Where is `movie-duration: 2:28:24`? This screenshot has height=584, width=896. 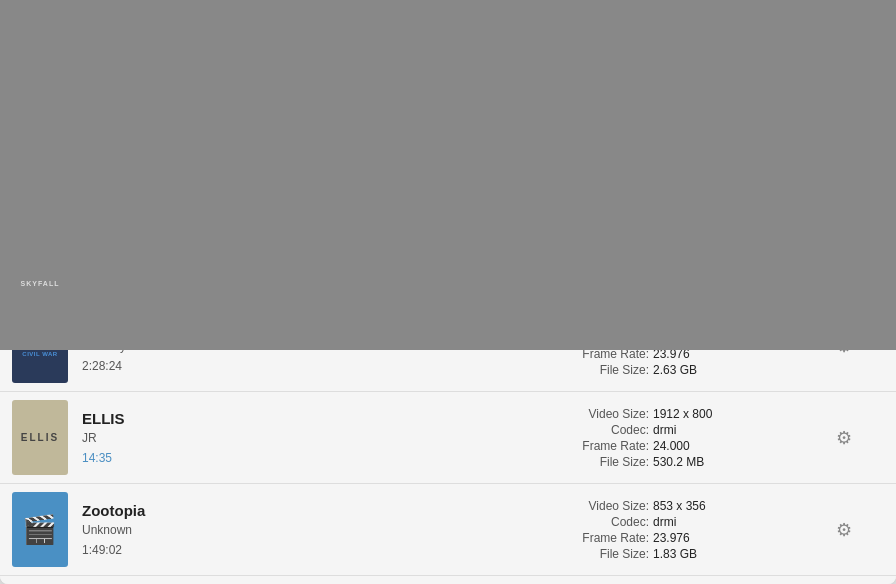
movie-duration: 2:28:24 is located at coordinates (313, 366).